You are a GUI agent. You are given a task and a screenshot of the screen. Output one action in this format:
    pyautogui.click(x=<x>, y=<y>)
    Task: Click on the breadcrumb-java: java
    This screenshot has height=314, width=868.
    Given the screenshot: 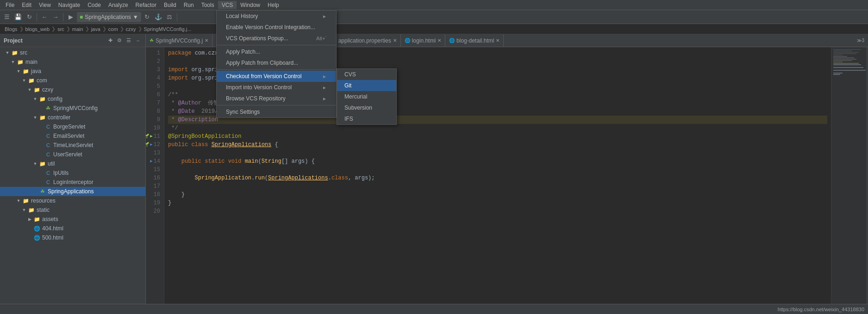 What is the action you would take?
    pyautogui.click(x=96, y=29)
    